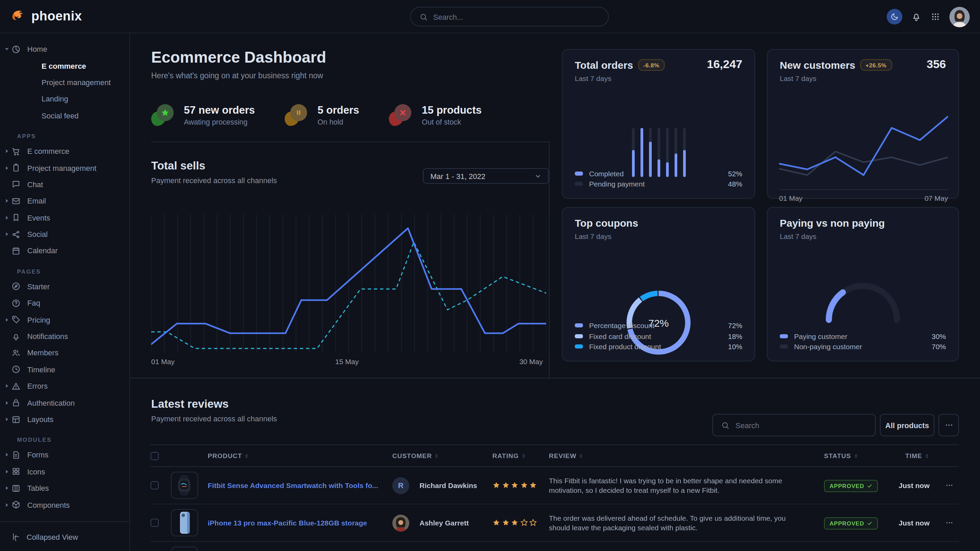  Describe the element at coordinates (65, 151) in the screenshot. I see `sidebar-item-e-commerce: E commerce` at that location.